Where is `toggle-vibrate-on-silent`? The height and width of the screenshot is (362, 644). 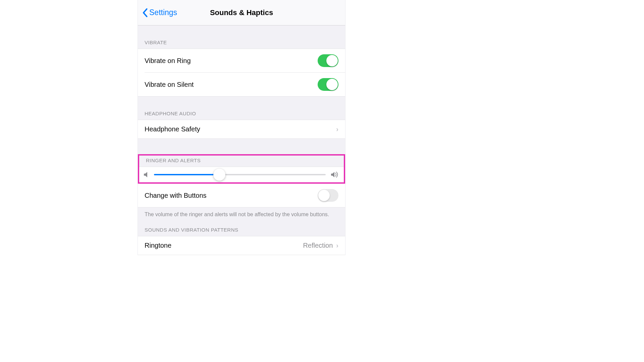 toggle-vibrate-on-silent is located at coordinates (328, 84).